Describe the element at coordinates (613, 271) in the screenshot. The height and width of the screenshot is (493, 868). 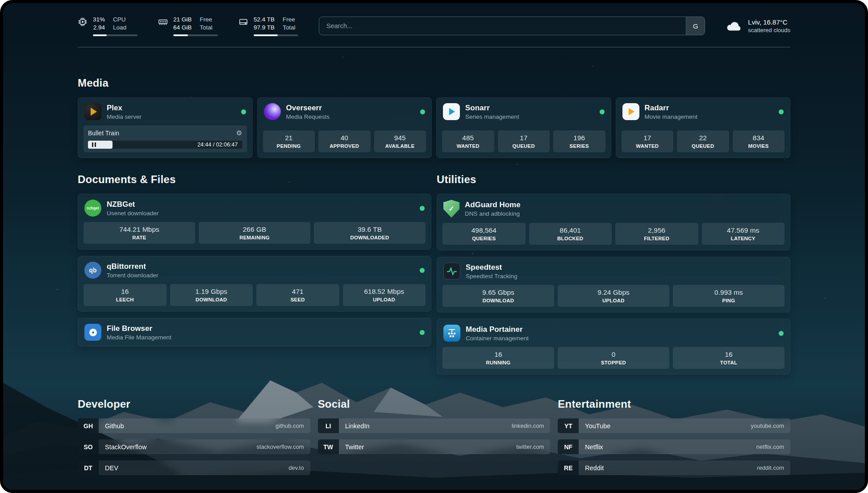
I see `service-link-speedtest: Speedtest Speedtest Tracking` at that location.